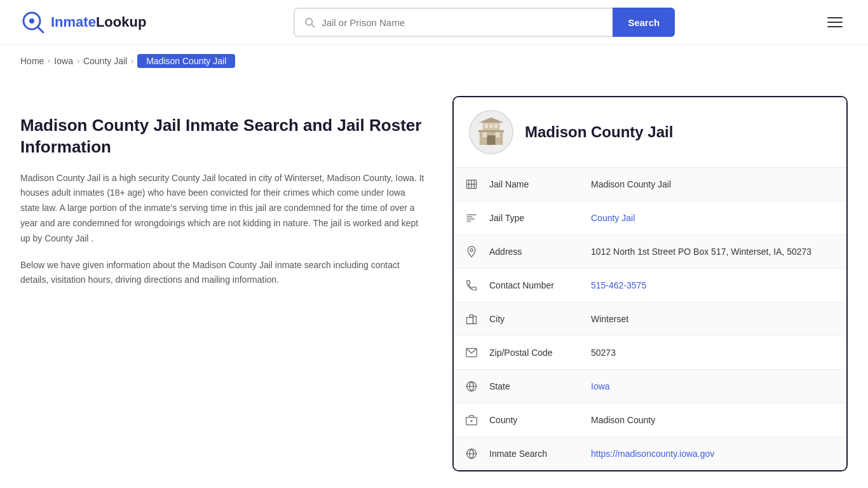 The width and height of the screenshot is (868, 488). Describe the element at coordinates (650, 386) in the screenshot. I see `table-row: StateIowa` at that location.